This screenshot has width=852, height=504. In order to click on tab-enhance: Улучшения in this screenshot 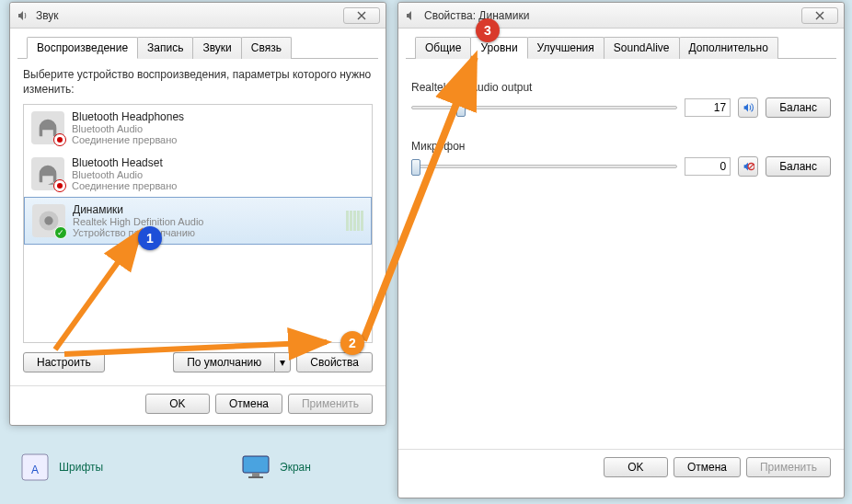, I will do `click(566, 48)`.